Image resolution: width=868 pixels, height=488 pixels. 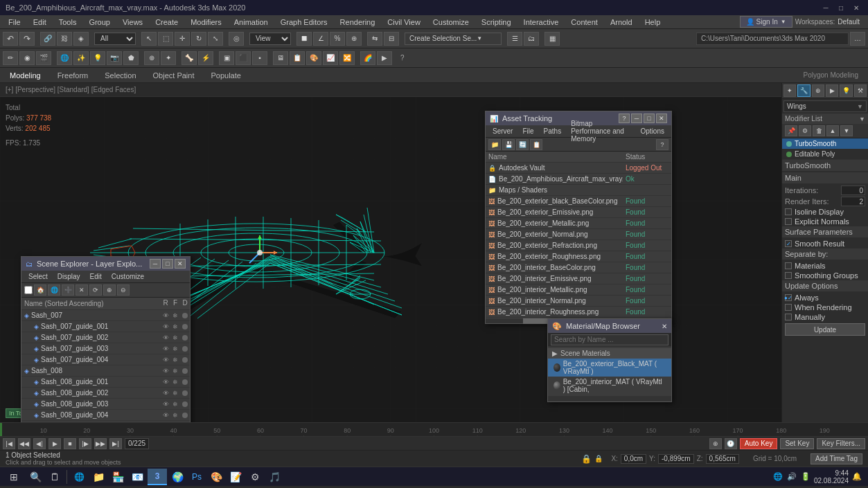 What do you see at coordinates (24, 444) in the screenshot?
I see `prev-frame-btn: ◀◀` at bounding box center [24, 444].